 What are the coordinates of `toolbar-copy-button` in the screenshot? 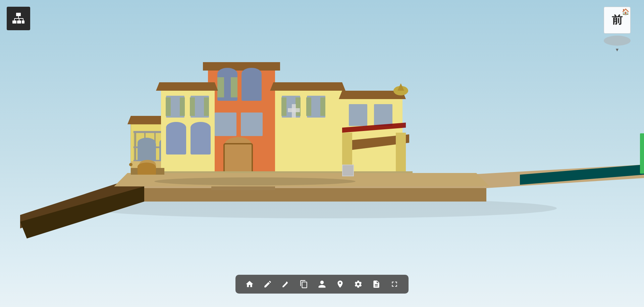 It's located at (304, 284).